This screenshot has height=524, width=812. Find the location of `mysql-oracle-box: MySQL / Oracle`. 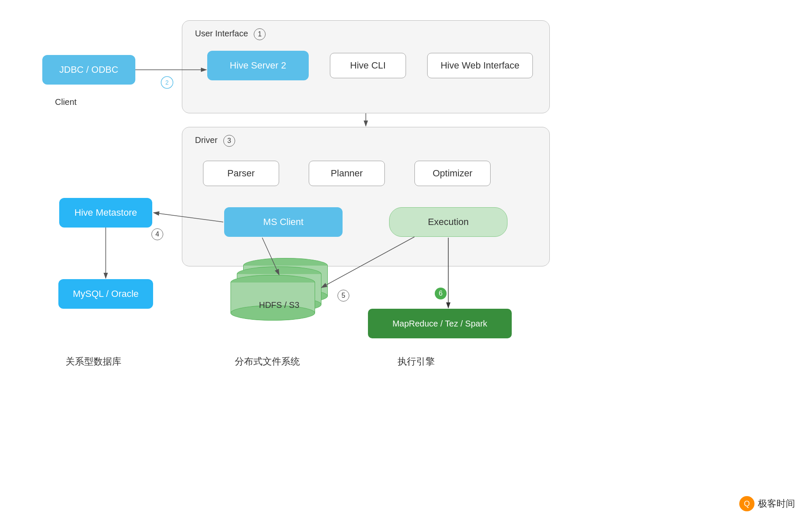

mysql-oracle-box: MySQL / Oracle is located at coordinates (106, 294).